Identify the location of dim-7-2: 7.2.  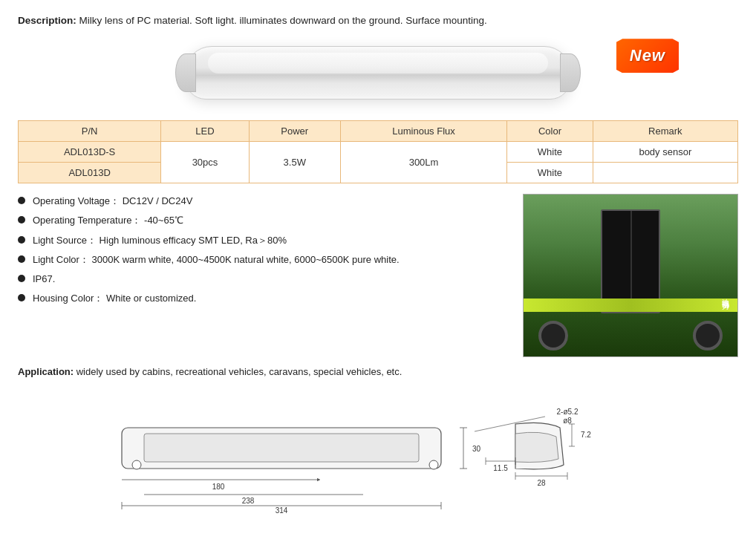
(586, 435).